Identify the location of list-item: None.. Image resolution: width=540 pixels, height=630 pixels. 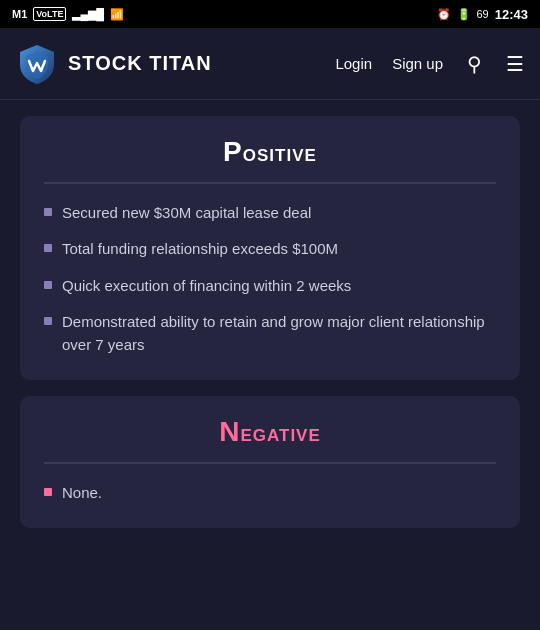
(270, 494).